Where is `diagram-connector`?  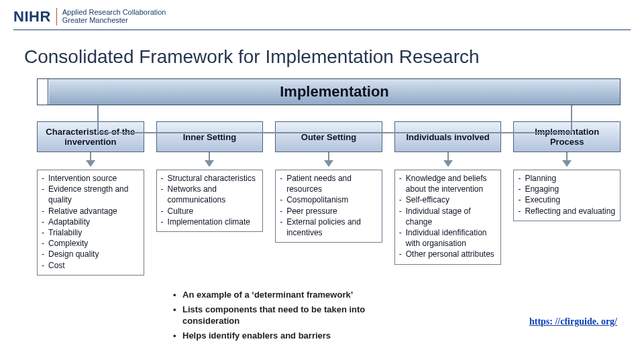
diagram-connector is located at coordinates (335, 119).